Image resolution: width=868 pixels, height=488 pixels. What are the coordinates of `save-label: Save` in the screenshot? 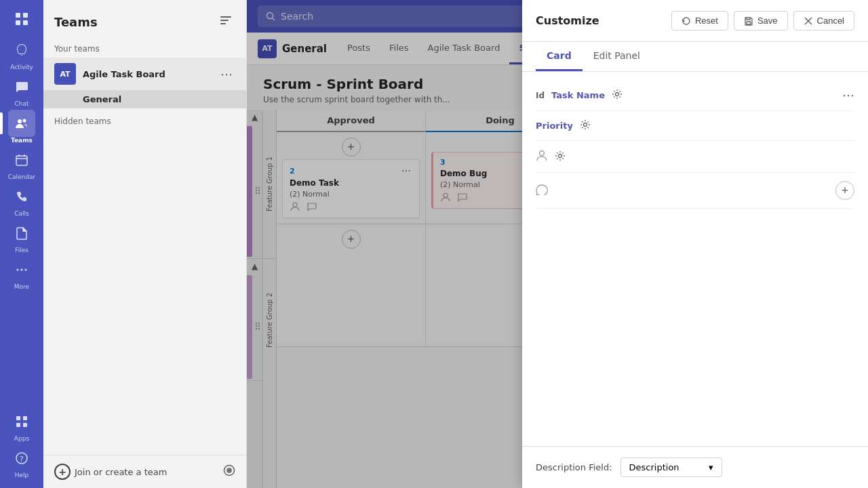 It's located at (768, 20).